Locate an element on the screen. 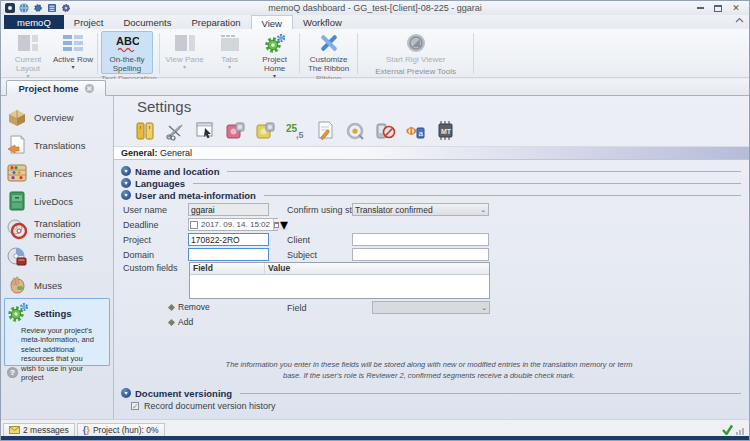  remove-link: Remove is located at coordinates (190, 307).